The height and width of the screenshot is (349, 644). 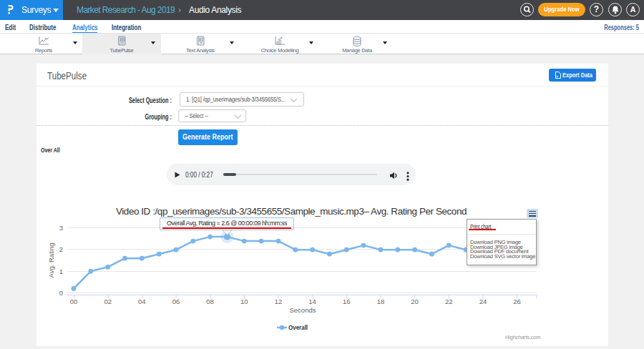 What do you see at coordinates (303, 310) in the screenshot?
I see `svg-text: Seconds` at bounding box center [303, 310].